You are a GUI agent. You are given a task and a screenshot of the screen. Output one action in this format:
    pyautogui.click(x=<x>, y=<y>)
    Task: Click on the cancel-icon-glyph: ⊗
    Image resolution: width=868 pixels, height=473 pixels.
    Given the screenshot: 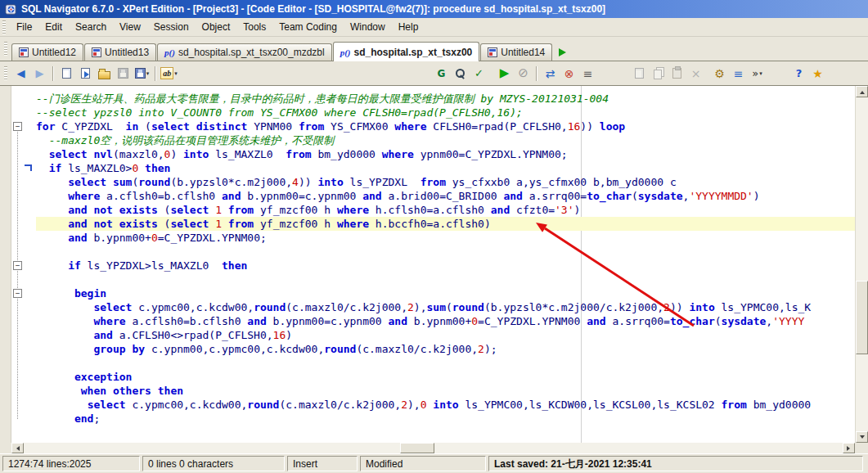 What is the action you would take?
    pyautogui.click(x=569, y=74)
    